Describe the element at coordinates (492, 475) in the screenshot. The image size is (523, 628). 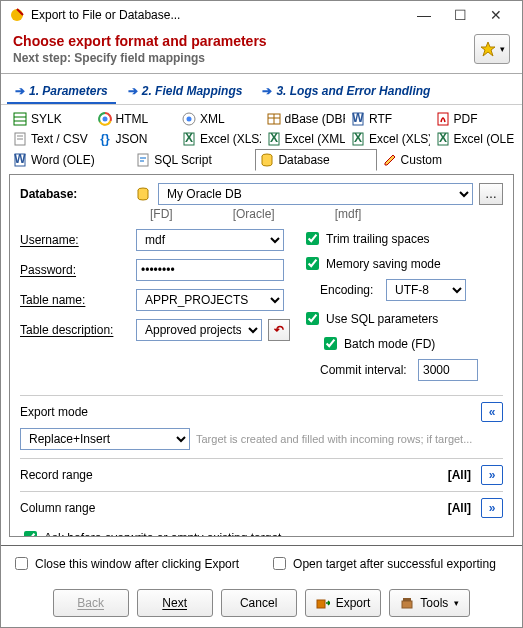
I see `record-range-expand-button: »` at that location.